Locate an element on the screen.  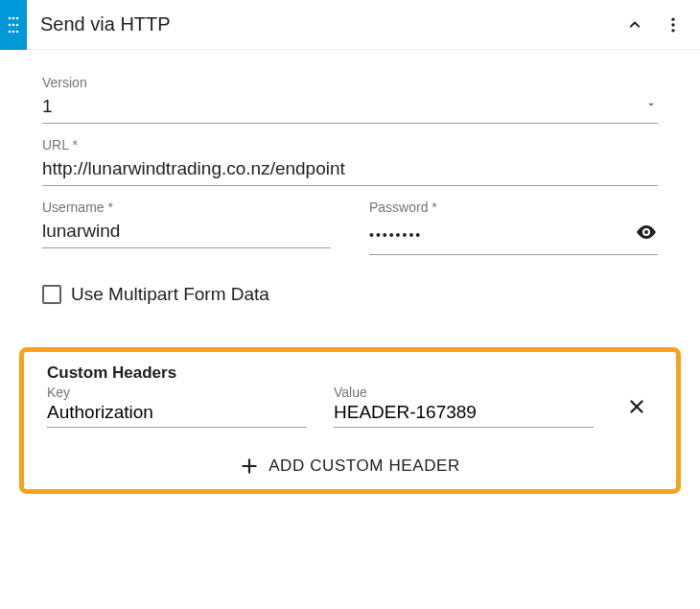
plus-icon is located at coordinates (249, 466).